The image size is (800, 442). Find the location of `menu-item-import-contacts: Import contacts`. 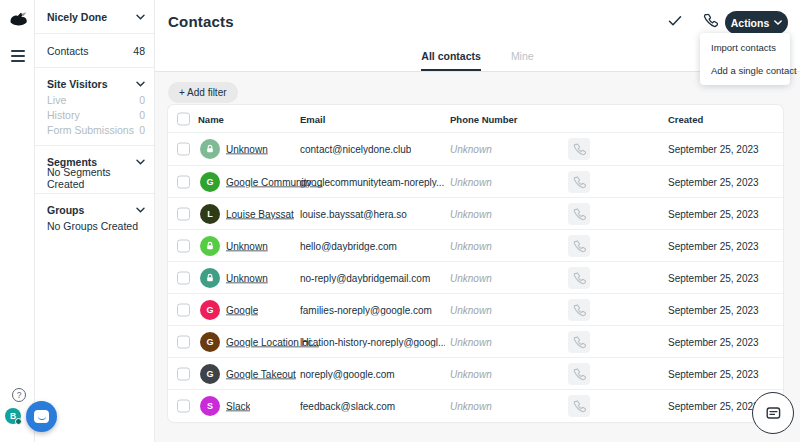

menu-item-import-contacts: Import contacts is located at coordinates (745, 48).